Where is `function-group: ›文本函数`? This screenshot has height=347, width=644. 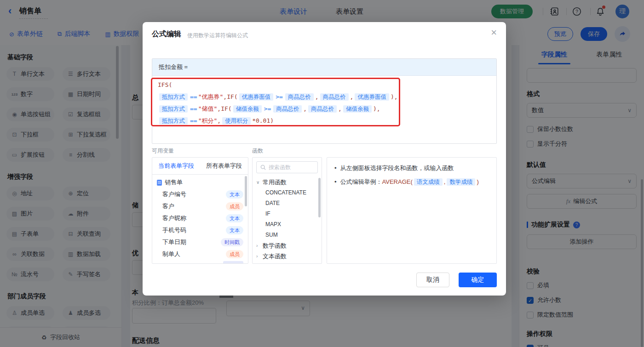 function-group: ›文本函数 is located at coordinates (287, 256).